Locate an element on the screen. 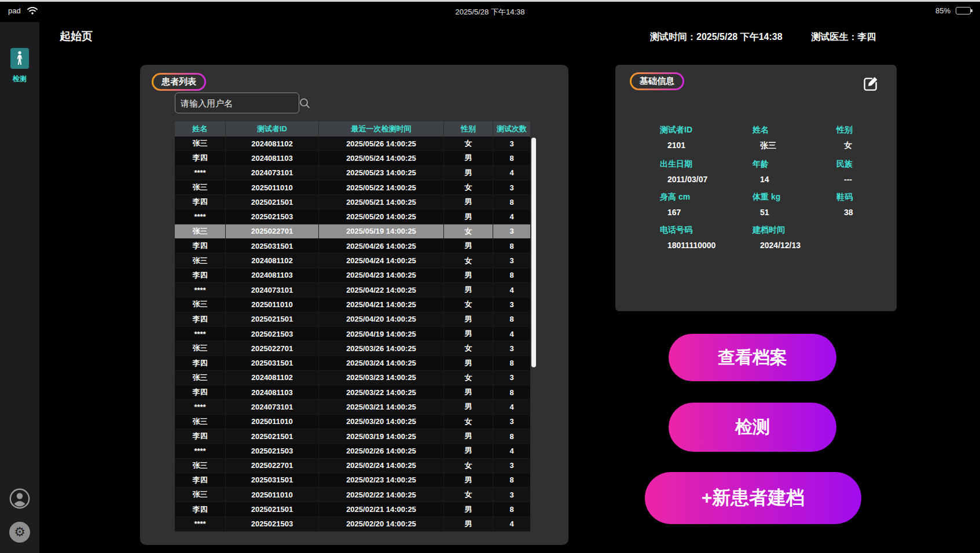  edit-profile-button is located at coordinates (871, 84).